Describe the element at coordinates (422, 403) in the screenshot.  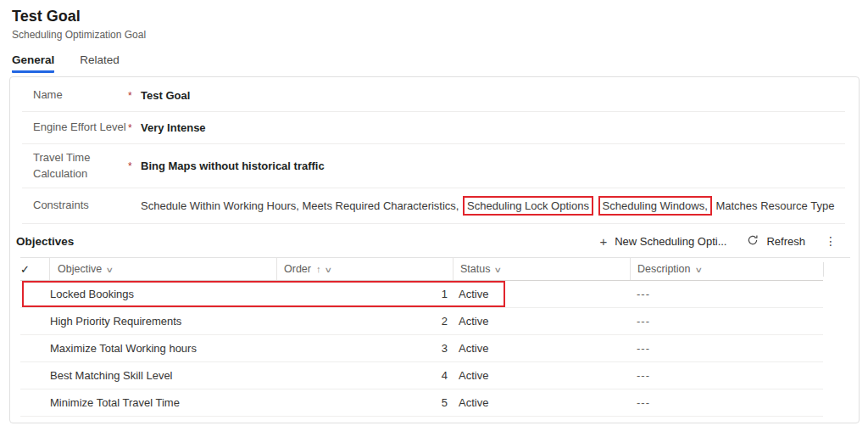
I see `table-row-minimize-total-travel-time: Minimize Total Travel Time 5 Active ---` at that location.